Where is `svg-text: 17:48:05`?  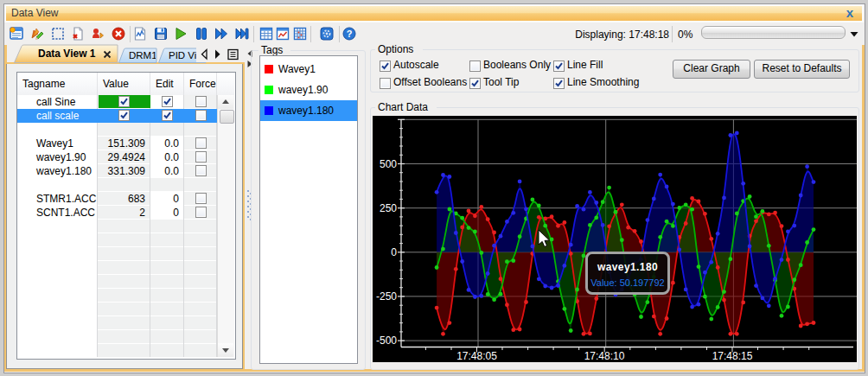 svg-text: 17:48:05 is located at coordinates (477, 355).